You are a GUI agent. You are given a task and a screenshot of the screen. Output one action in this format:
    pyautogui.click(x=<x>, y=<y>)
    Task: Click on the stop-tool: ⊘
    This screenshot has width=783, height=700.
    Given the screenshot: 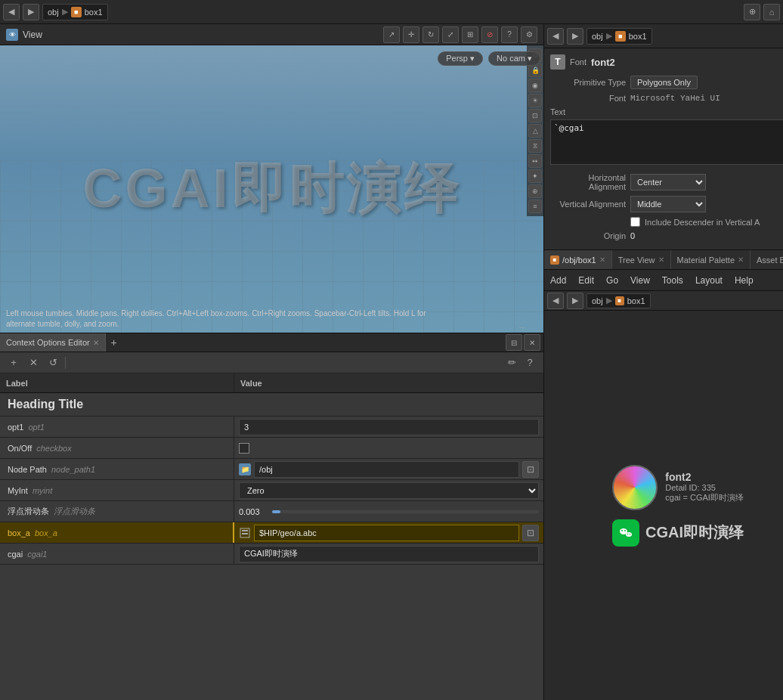 What is the action you would take?
    pyautogui.click(x=490, y=35)
    